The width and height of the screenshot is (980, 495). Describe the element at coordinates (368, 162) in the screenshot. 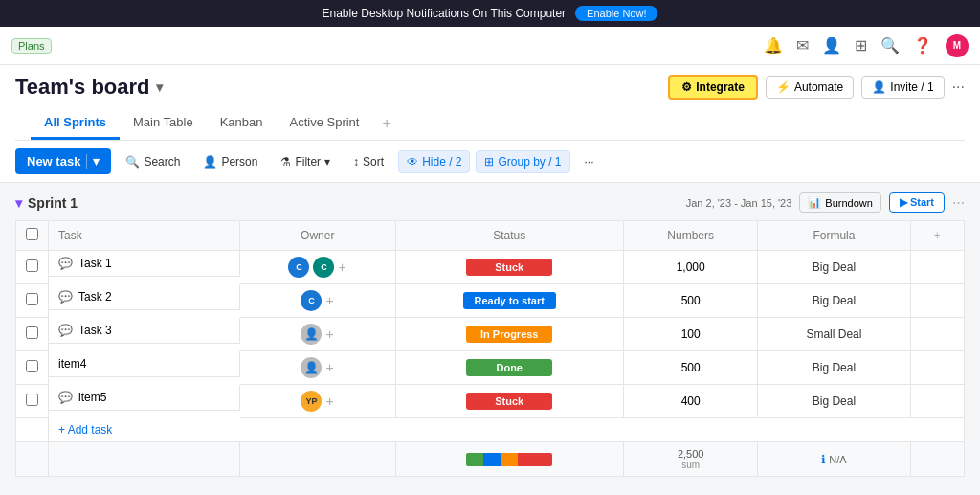

I see `sort-button: ↕ Sort` at that location.